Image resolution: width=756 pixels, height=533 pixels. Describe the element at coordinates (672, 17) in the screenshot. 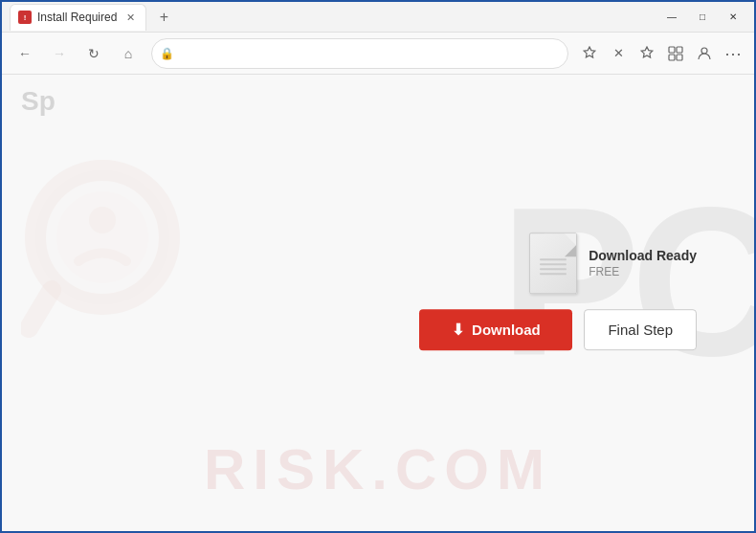

I see `minimize-button: —` at that location.